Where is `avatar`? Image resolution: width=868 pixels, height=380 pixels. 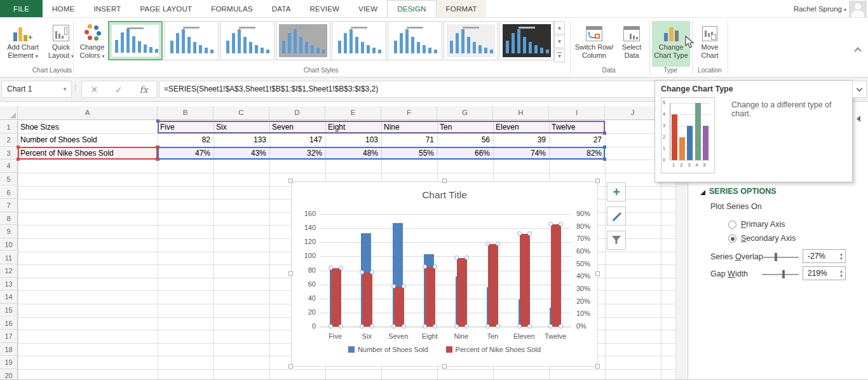 avatar is located at coordinates (858, 9).